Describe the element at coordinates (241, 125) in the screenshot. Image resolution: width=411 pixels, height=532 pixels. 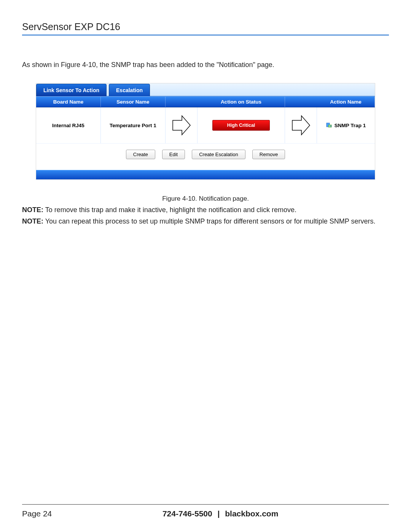
I see `cell-action-on-status: High Critical` at that location.